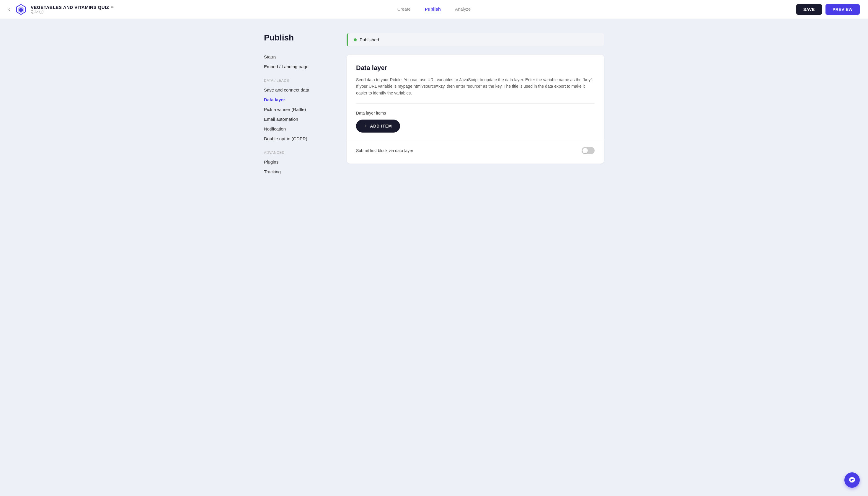 Image resolution: width=868 pixels, height=496 pixels. I want to click on toggle-row: Submit first block via data layer, so click(475, 151).